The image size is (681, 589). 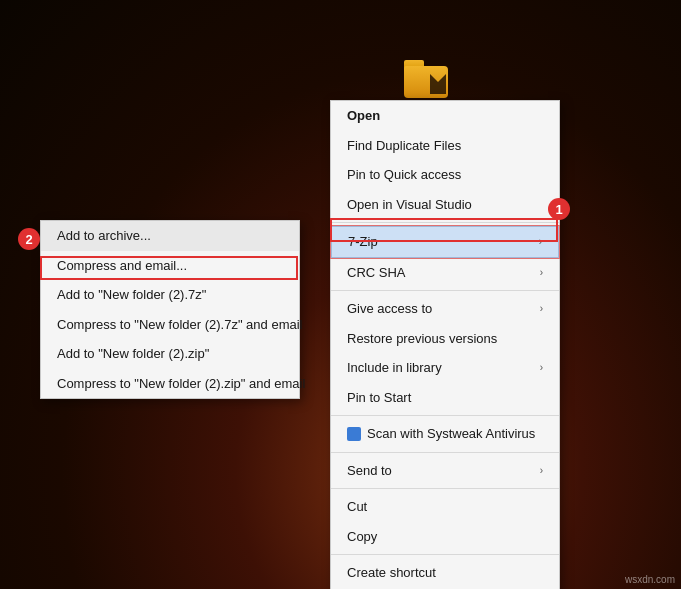 What do you see at coordinates (445, 116) in the screenshot?
I see `ctx-open: Open` at bounding box center [445, 116].